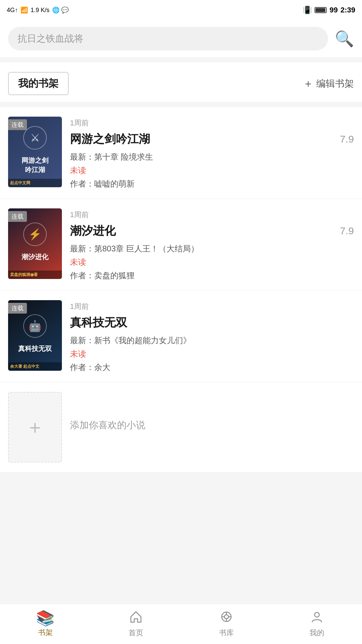 The height and width of the screenshot is (644, 362). What do you see at coordinates (38, 83) in the screenshot?
I see `shelf-title: 我的书架` at bounding box center [38, 83].